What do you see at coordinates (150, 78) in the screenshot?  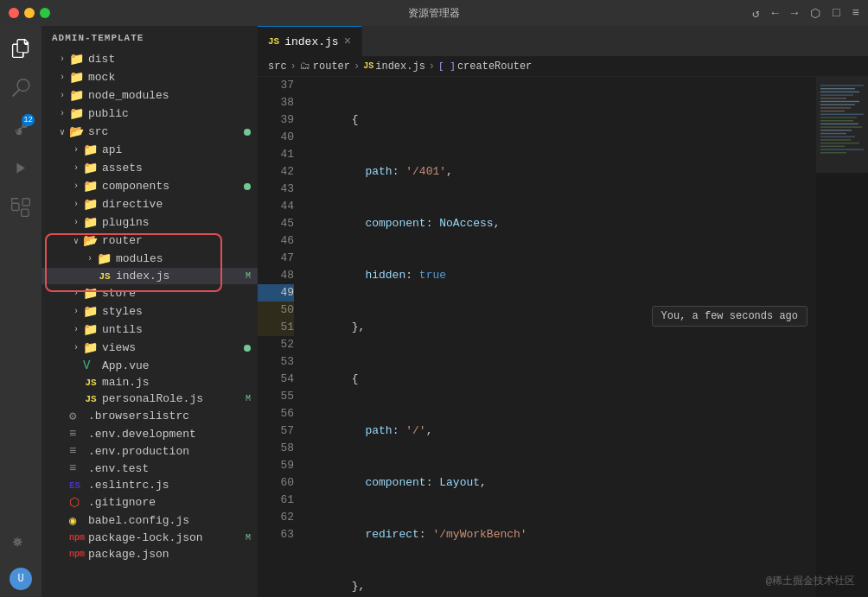 I see `tree-item-mock: › 📁 mock` at bounding box center [150, 78].